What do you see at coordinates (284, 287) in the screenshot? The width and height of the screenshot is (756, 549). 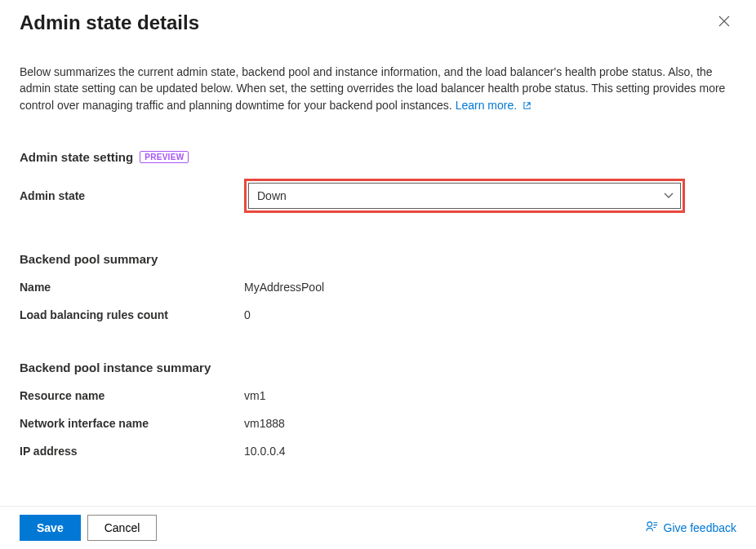 I see `pool-name-value: MyAddressPool` at bounding box center [284, 287].